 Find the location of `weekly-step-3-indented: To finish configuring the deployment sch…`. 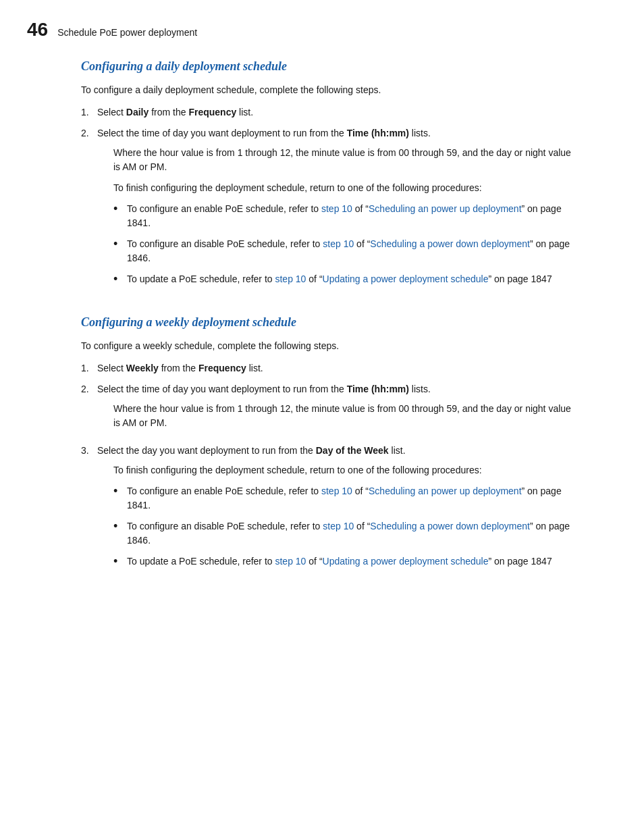

weekly-step-3-indented: To finish configuring the deployment sch… is located at coordinates (345, 516).